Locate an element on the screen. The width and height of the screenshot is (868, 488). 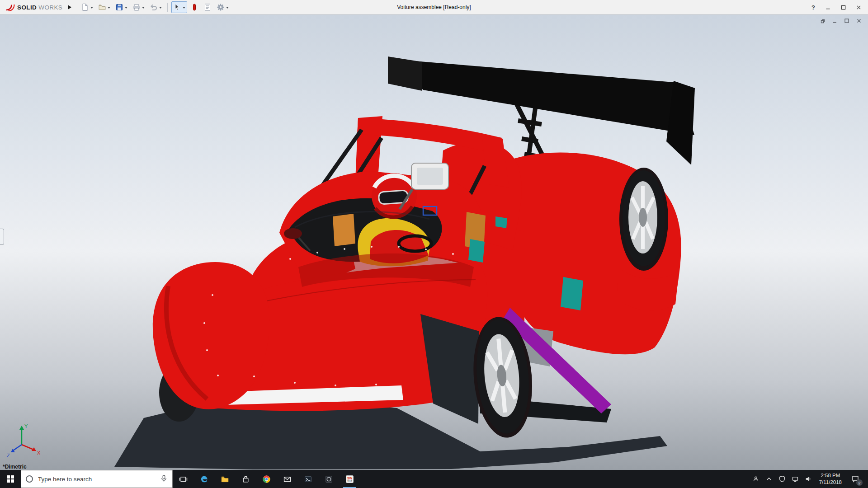
print-icon is located at coordinates (137, 7).